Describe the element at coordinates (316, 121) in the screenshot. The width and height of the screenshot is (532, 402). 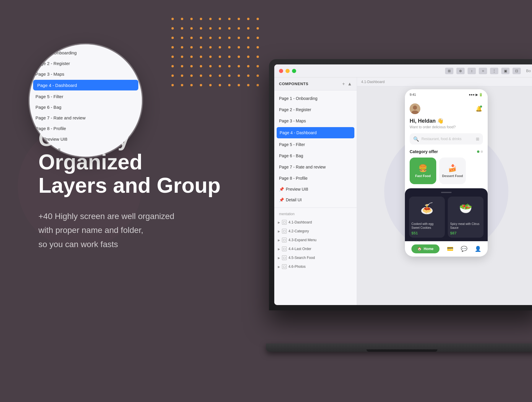
I see `page-item-3: Page 3 - Maps` at that location.